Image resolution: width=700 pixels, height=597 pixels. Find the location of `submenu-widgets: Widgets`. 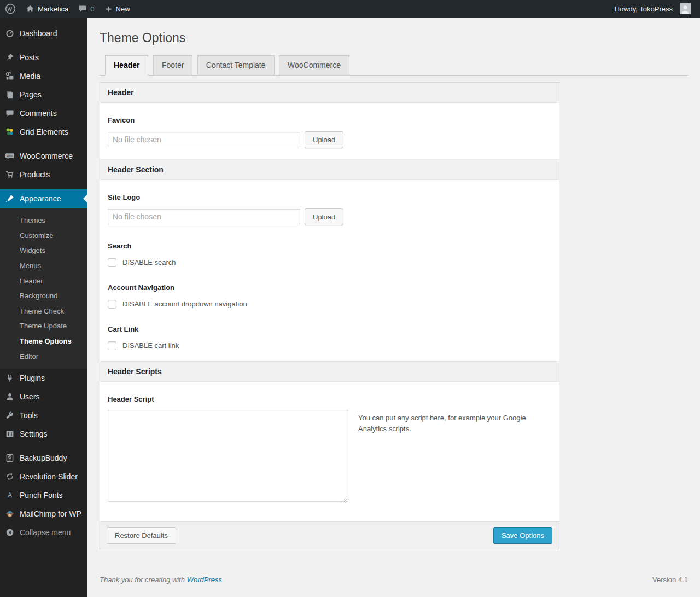

submenu-widgets: Widgets is located at coordinates (44, 251).